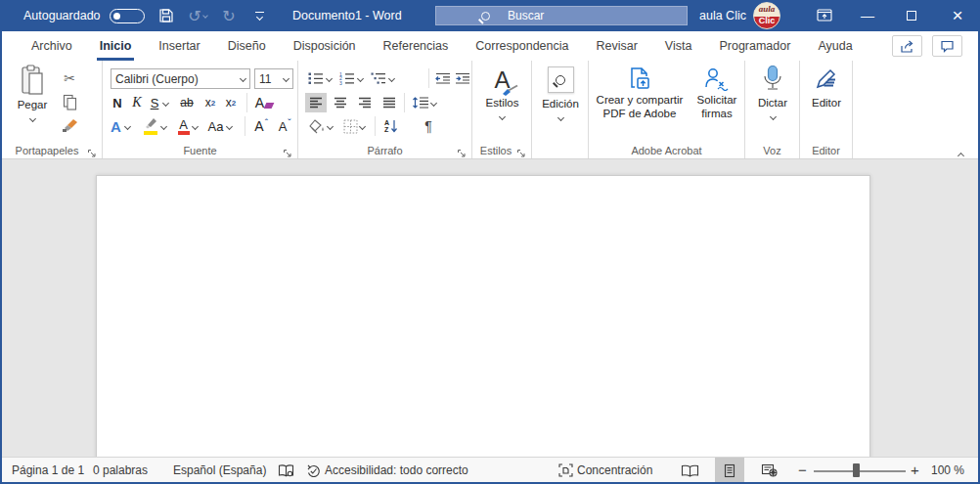  I want to click on text-effects-dropdown-icon, so click(127, 125).